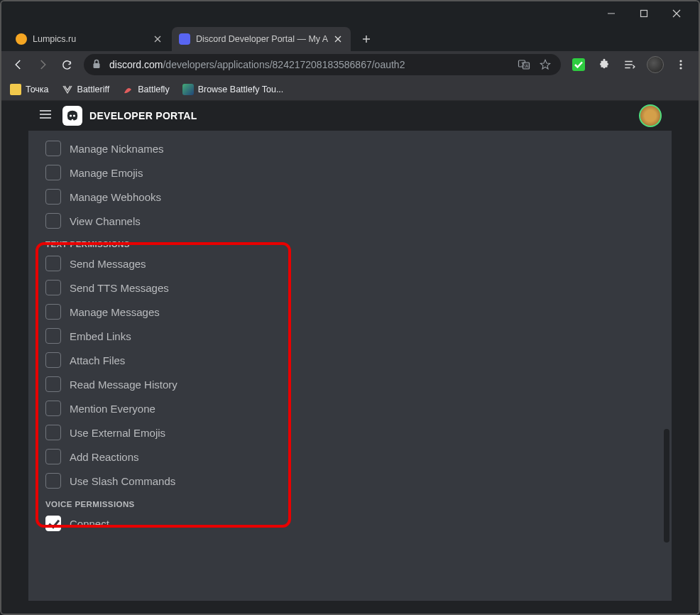 The width and height of the screenshot is (700, 615). What do you see at coordinates (322, 65) in the screenshot?
I see `omnibox: discord.com/developers/applications/8242…` at bounding box center [322, 65].